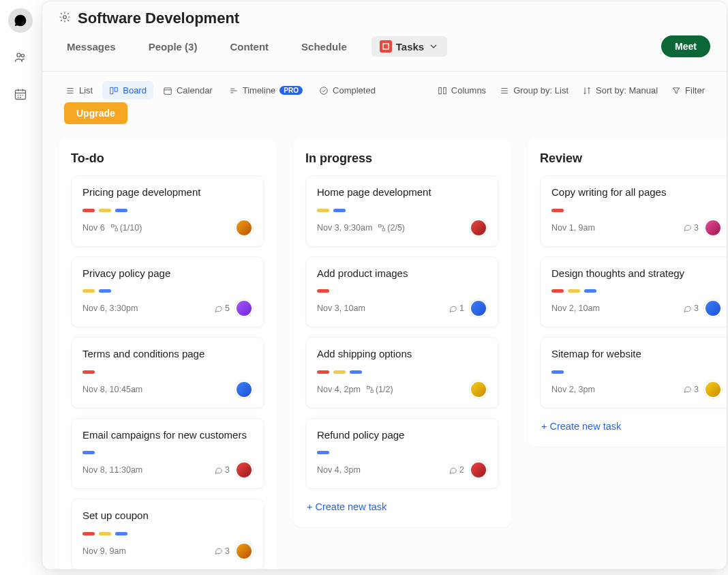  Describe the element at coordinates (402, 454) in the screenshot. I see `task-card: Refund policy pageNov 4, 3pm2` at that location.